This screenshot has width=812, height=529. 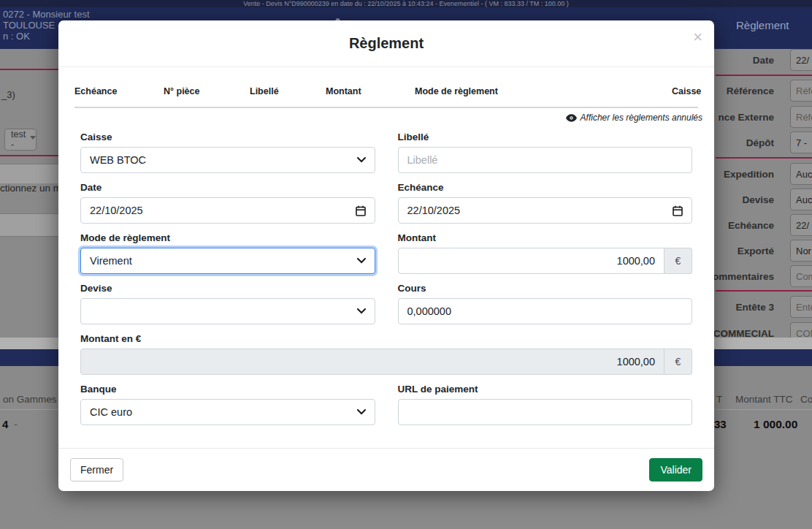 What do you see at coordinates (545, 311) in the screenshot?
I see `cours-input` at bounding box center [545, 311].